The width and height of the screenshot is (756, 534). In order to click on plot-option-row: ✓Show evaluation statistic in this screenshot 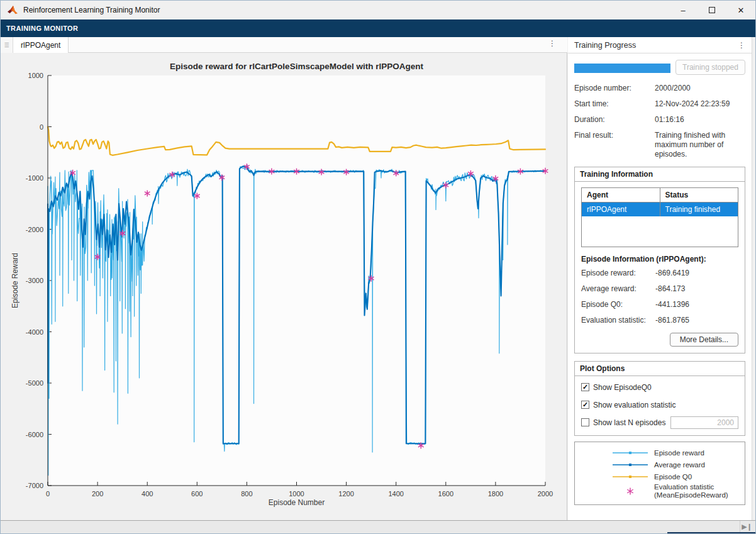, I will do `click(660, 405)`.